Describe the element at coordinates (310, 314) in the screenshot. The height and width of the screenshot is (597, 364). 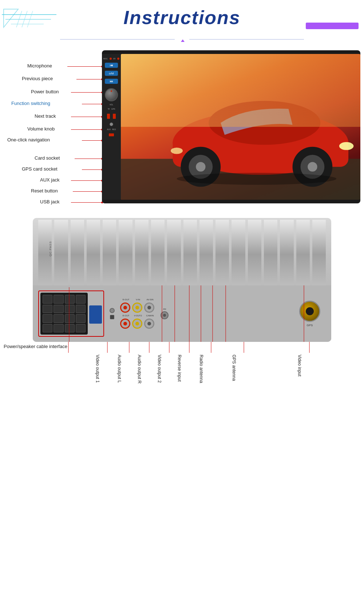
I see `gps-antenna-connector: GPS` at that location.